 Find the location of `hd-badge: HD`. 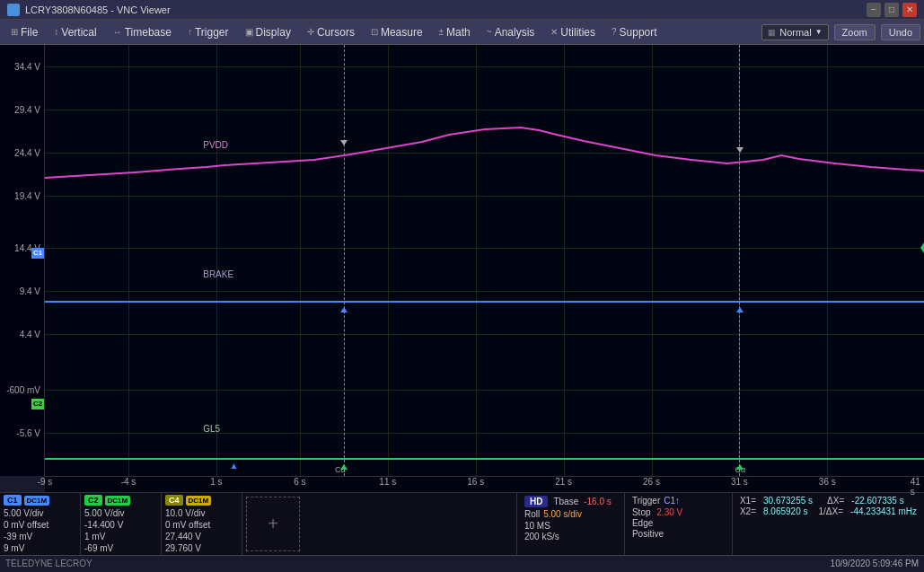

hd-badge: HD is located at coordinates (536, 501).